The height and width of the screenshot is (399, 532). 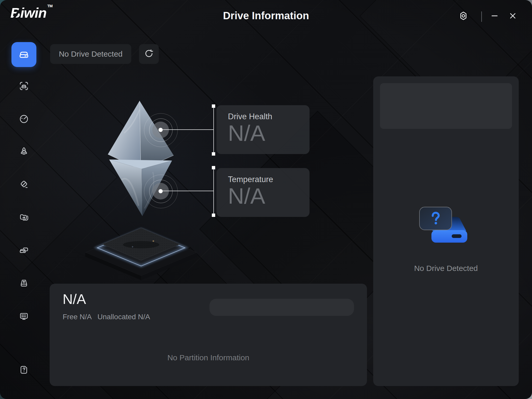 What do you see at coordinates (24, 55) in the screenshot?
I see `sidebar-item-drive-information` at bounding box center [24, 55].